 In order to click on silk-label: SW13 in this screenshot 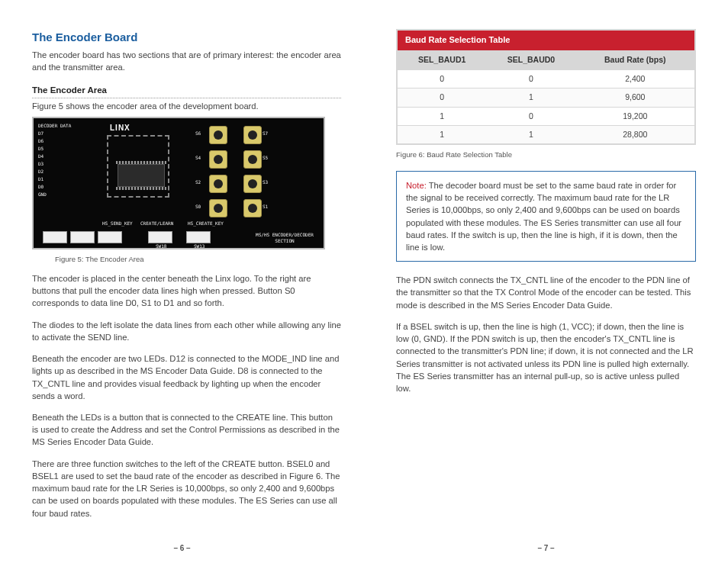, I will do `click(199, 246)`.